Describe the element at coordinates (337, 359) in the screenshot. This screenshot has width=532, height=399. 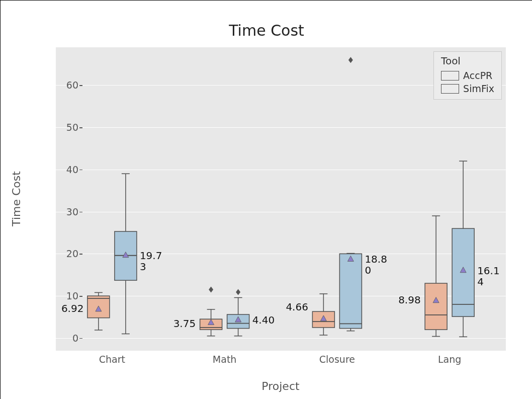
I see `x-tick-label: Closure` at that location.